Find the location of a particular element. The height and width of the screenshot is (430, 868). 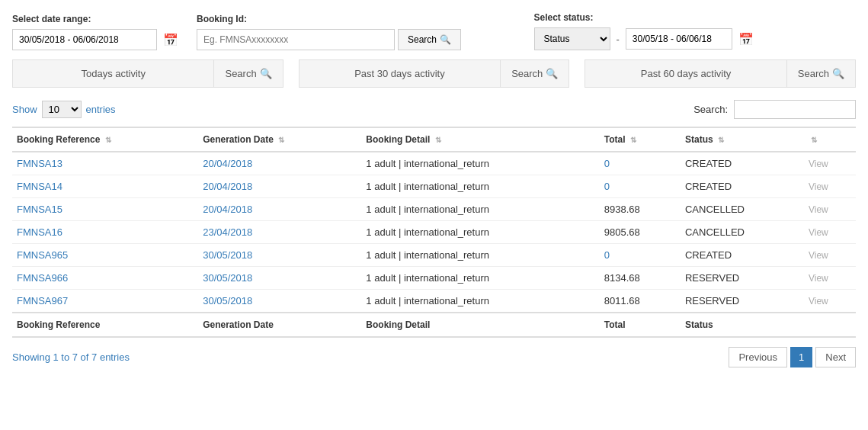

col-generation-date: Generation Date ⇅ is located at coordinates (280, 140).